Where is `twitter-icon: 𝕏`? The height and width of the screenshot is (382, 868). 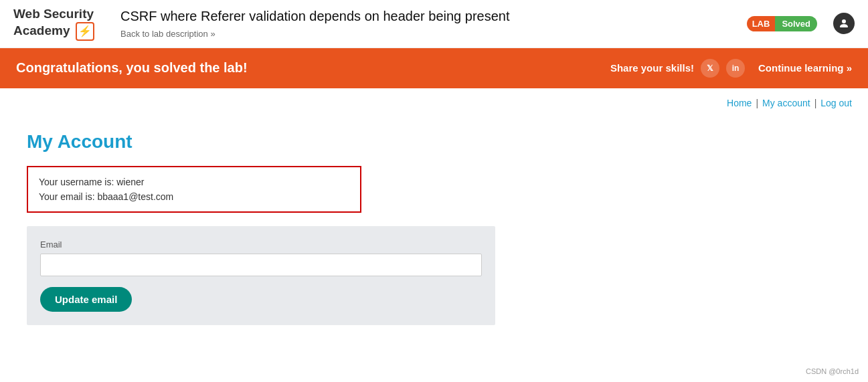 twitter-icon: 𝕏 is located at coordinates (710, 68).